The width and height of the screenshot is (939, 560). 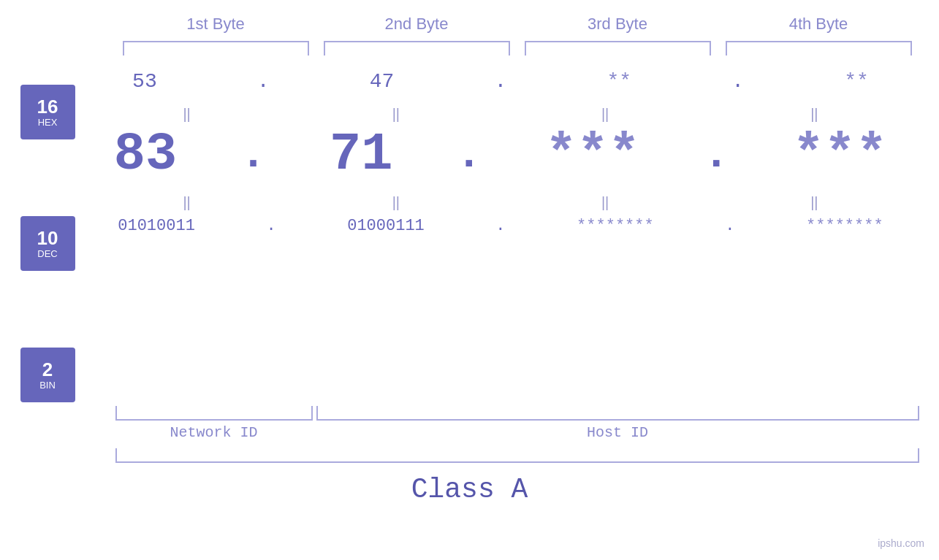 I want to click on byte-header-3: 3rd Byte, so click(x=618, y=24).